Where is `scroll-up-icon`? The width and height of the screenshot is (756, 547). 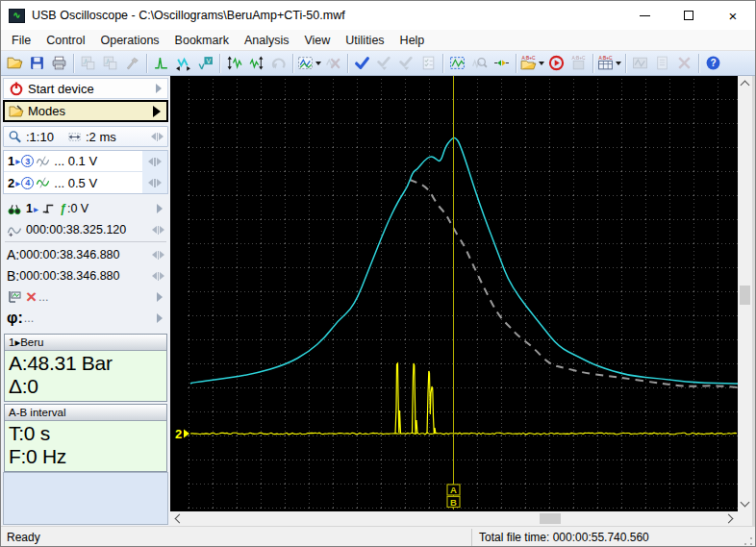 scroll-up-icon is located at coordinates (745, 86).